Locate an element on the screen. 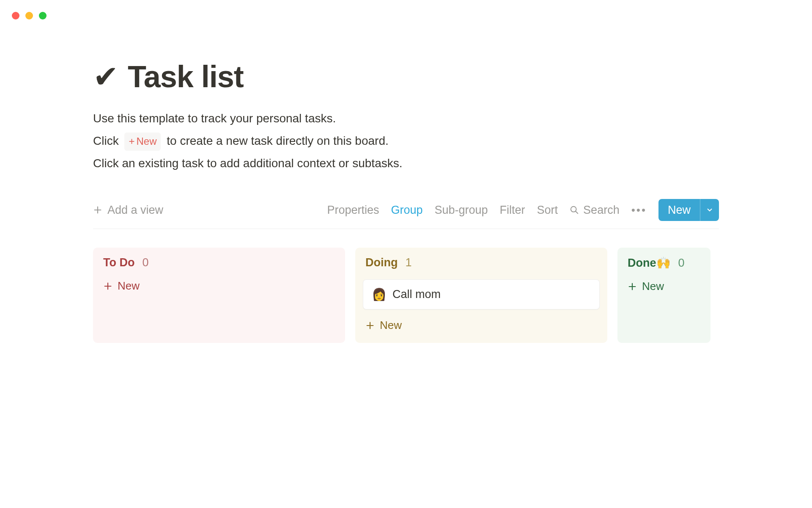  group-button: Group is located at coordinates (407, 210).